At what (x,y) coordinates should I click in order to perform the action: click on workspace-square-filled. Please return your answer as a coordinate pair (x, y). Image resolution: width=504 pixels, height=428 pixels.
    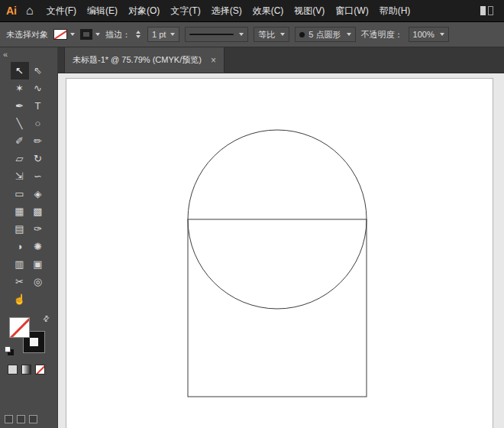
    Looking at the image, I should click on (483, 11).